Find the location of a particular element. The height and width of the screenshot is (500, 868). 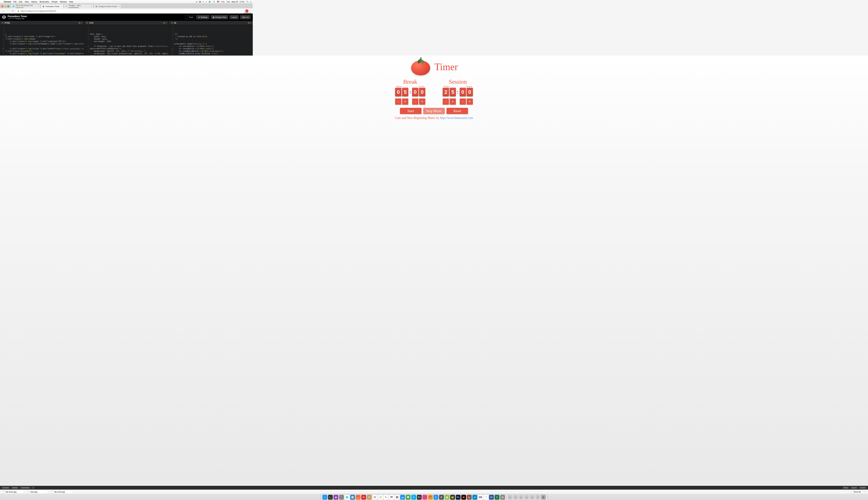

css-editor: 123456 78 9 10 11 html, body { width: au… is located at coordinates (126, 41).